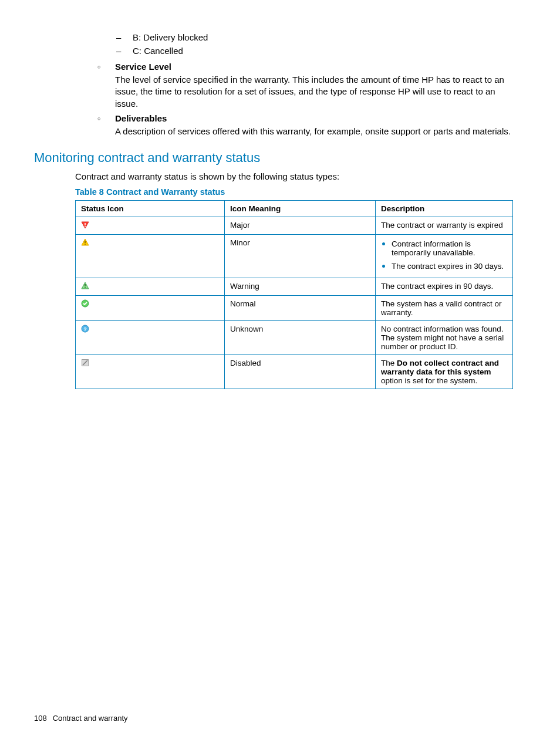 The width and height of the screenshot is (560, 746). What do you see at coordinates (141, 119) in the screenshot?
I see `term-title: Deliverables` at bounding box center [141, 119].